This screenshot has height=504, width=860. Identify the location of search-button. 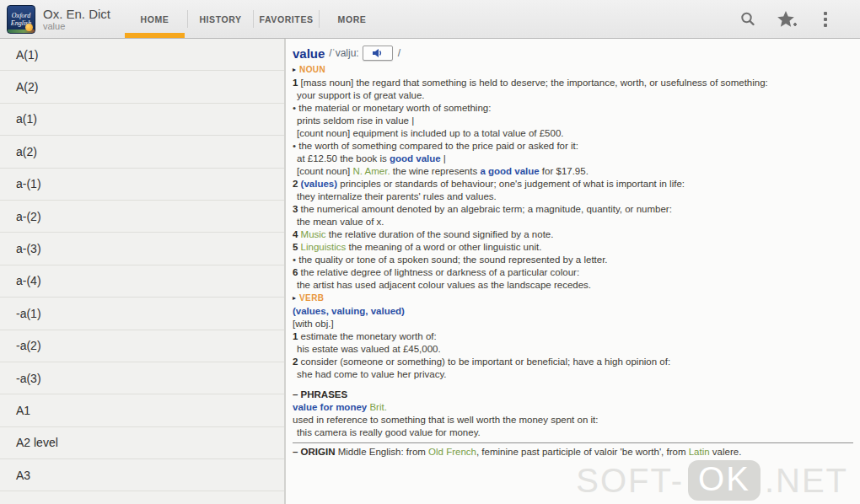
(748, 19).